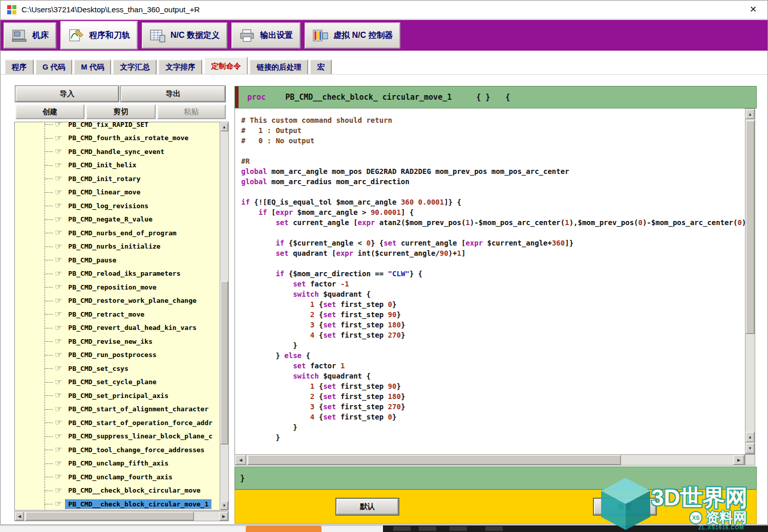 The height and width of the screenshot is (532, 768). What do you see at coordinates (625, 506) in the screenshot?
I see `restore-button: 恢复` at bounding box center [625, 506].